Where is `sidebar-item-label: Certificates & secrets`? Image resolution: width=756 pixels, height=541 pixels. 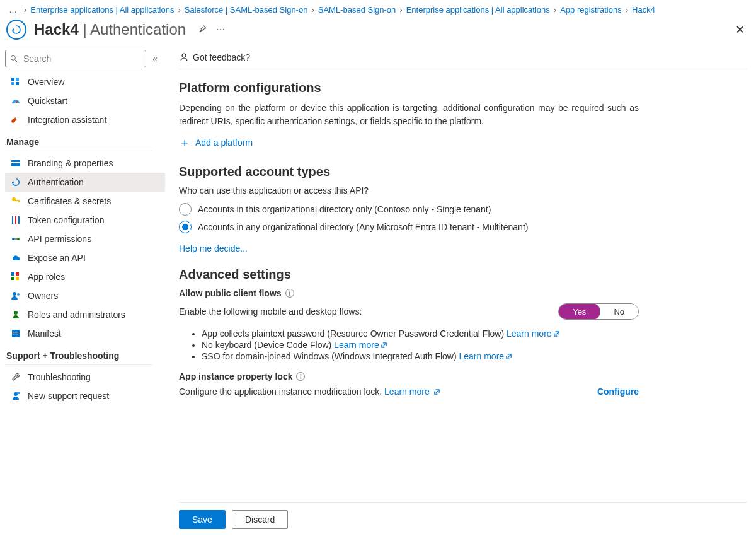 sidebar-item-label: Certificates & secrets is located at coordinates (69, 201).